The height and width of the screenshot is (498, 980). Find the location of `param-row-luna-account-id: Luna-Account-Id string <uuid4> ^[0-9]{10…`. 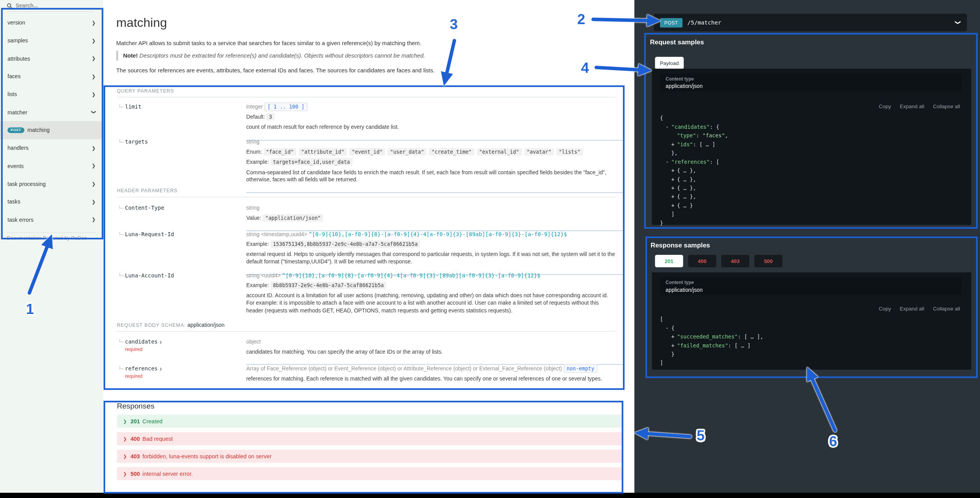

param-row-luna-account-id: Luna-Account-Id string <uuid4> ^[0-9]{10… is located at coordinates (370, 298).